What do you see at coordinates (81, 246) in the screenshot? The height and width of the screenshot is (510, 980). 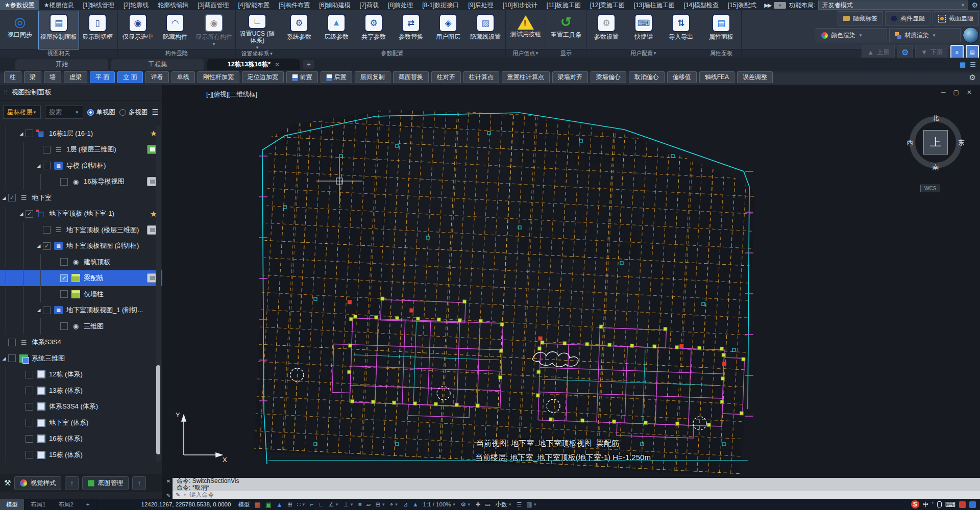 I see `tree-row: ◢▦地下室顶板视图 (剖切框)` at bounding box center [81, 246].